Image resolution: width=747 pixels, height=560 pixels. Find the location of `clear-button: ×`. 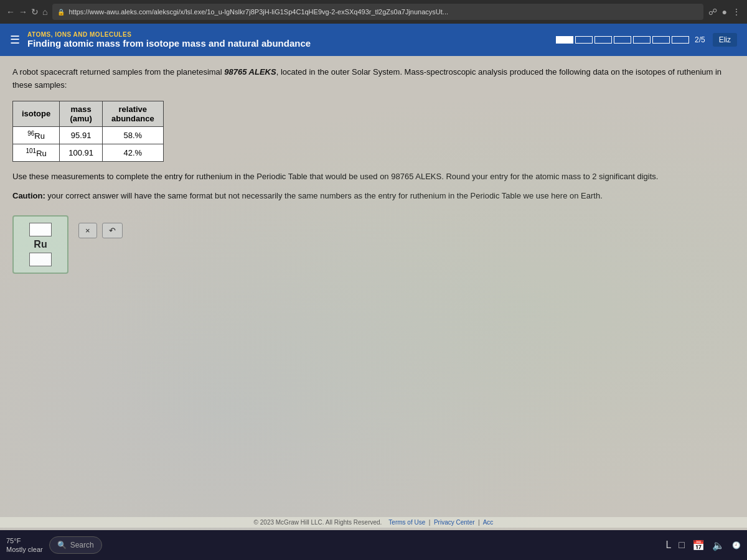

clear-button: × is located at coordinates (88, 230).